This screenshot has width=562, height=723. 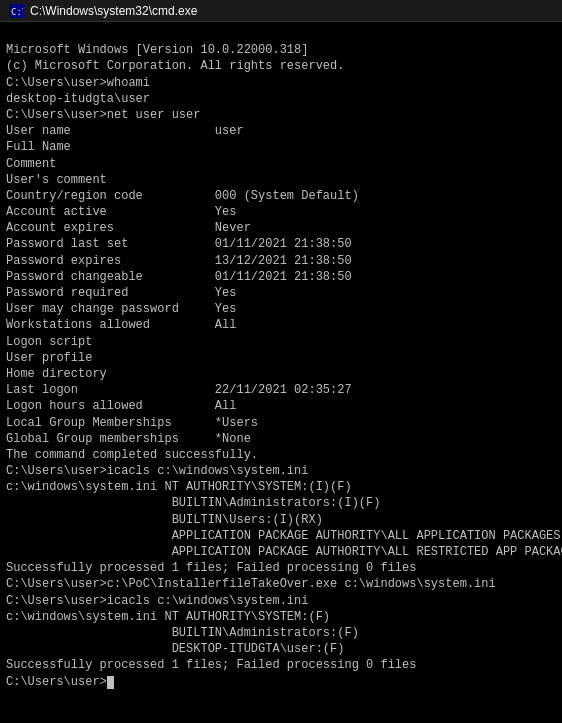 What do you see at coordinates (281, 406) in the screenshot?
I see `terminal-line: Logon hours allowed All` at bounding box center [281, 406].